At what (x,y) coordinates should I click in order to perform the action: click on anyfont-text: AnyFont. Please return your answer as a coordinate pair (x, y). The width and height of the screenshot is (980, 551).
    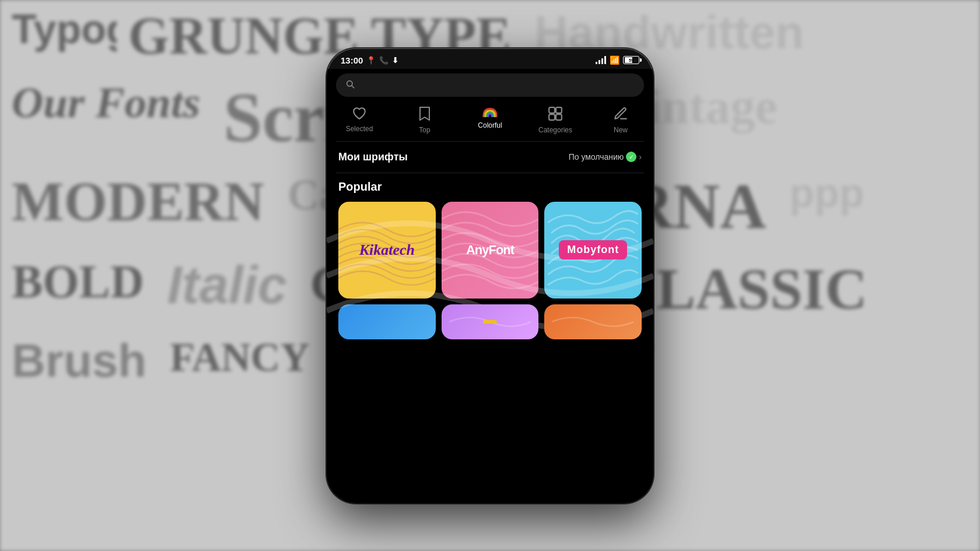
    Looking at the image, I should click on (490, 250).